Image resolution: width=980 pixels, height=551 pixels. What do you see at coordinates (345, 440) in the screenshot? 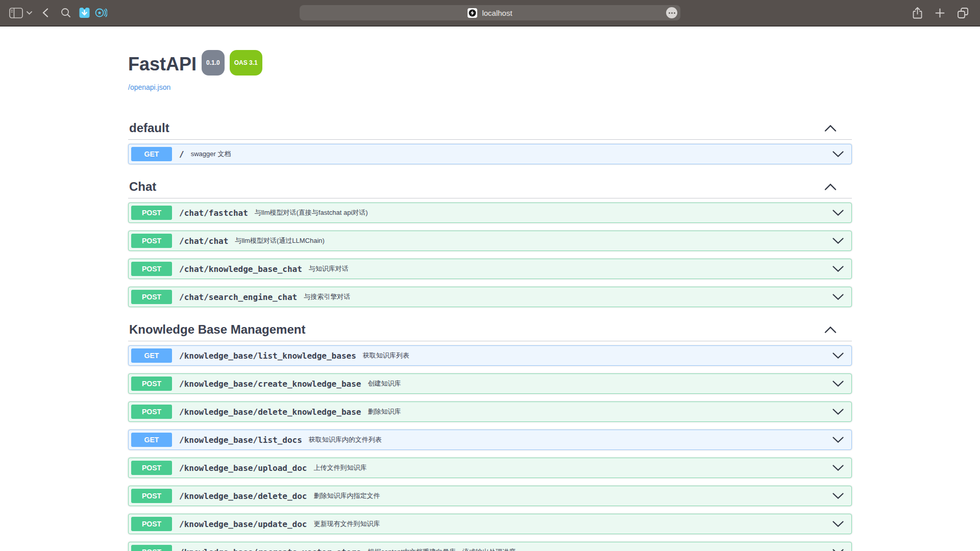
I see `operation-summary: 获取知识库内的文件列表` at bounding box center [345, 440].